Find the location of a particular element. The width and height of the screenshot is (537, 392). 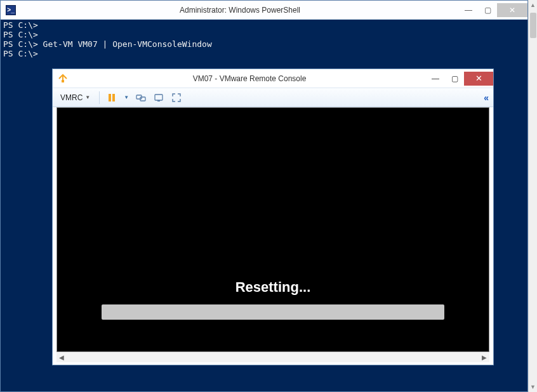

scroll-right-arrow-icon: ▶ is located at coordinates (484, 357).